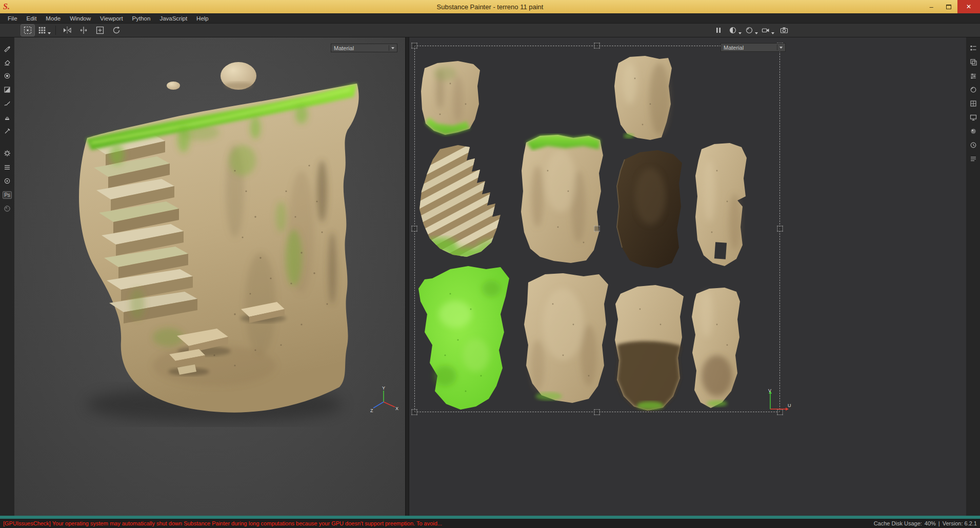  Describe the element at coordinates (490, 7) in the screenshot. I see `titlebar: S. Substance Painter - terreno 11 paint …` at that location.